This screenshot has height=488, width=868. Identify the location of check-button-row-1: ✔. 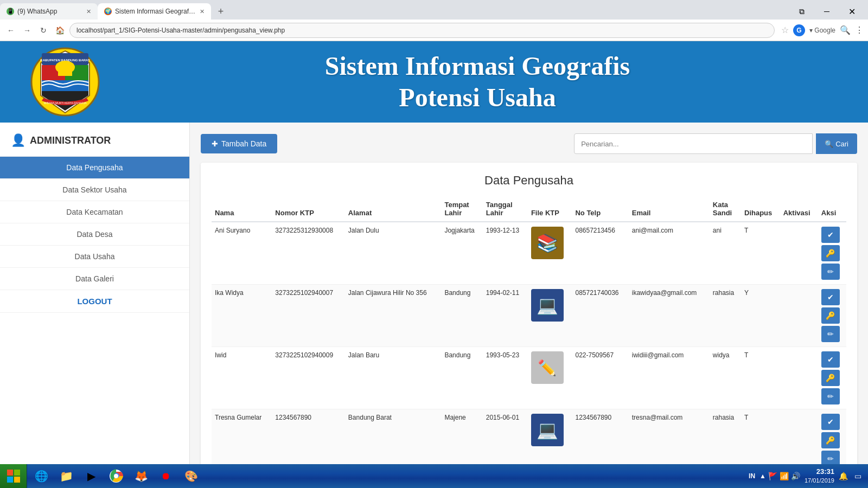
(831, 297).